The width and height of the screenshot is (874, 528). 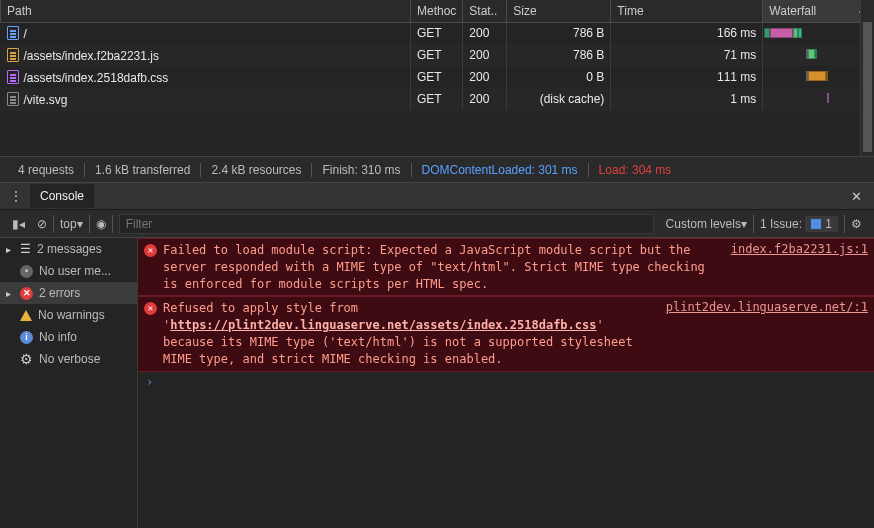 What do you see at coordinates (800, 249) in the screenshot?
I see `error-source-link: index.f2ba2231.js:1` at bounding box center [800, 249].